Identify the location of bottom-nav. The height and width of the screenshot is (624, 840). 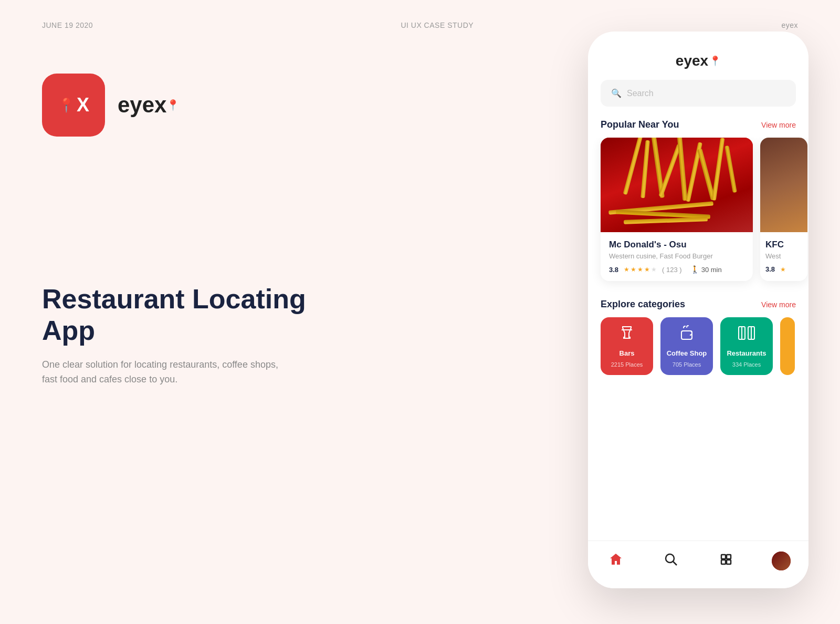
(698, 564).